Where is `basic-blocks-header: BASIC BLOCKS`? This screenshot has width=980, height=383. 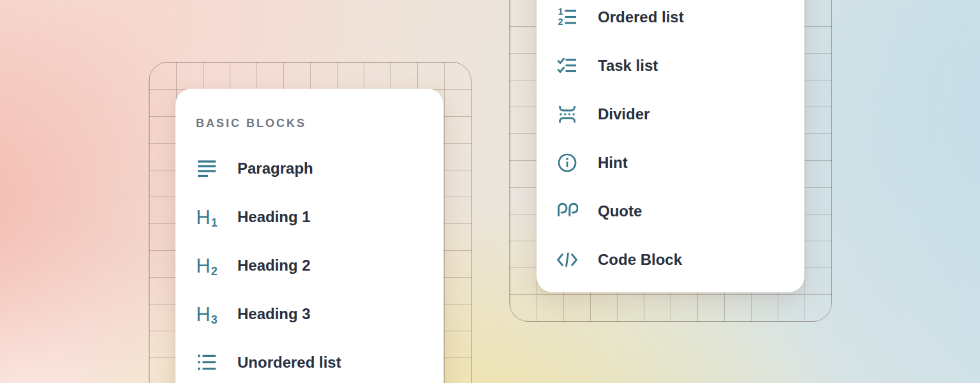
basic-blocks-header: BASIC BLOCKS is located at coordinates (320, 123).